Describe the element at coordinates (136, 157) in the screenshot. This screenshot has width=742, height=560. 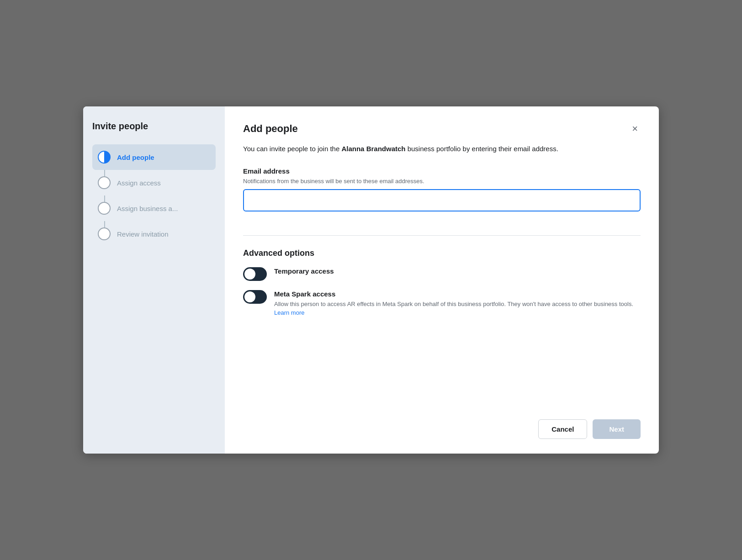
I see `step-label-add-people: Add people` at that location.